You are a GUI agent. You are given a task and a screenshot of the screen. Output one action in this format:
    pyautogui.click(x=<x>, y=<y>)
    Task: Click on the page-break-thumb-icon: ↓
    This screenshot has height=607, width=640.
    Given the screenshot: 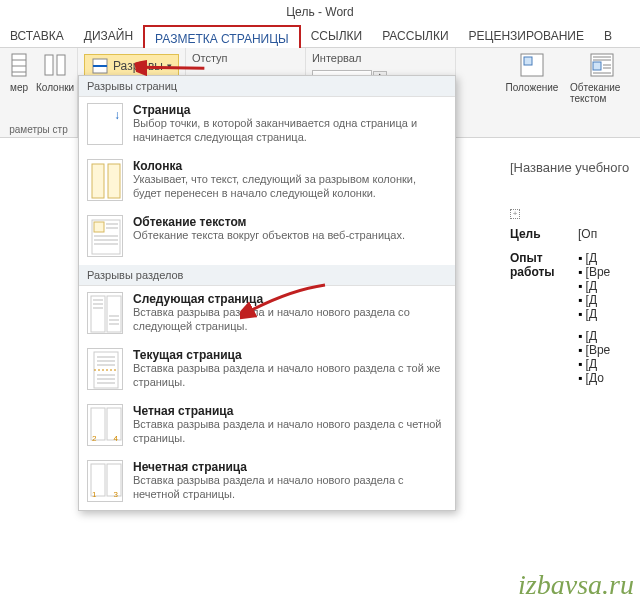 What is the action you would take?
    pyautogui.click(x=105, y=124)
    